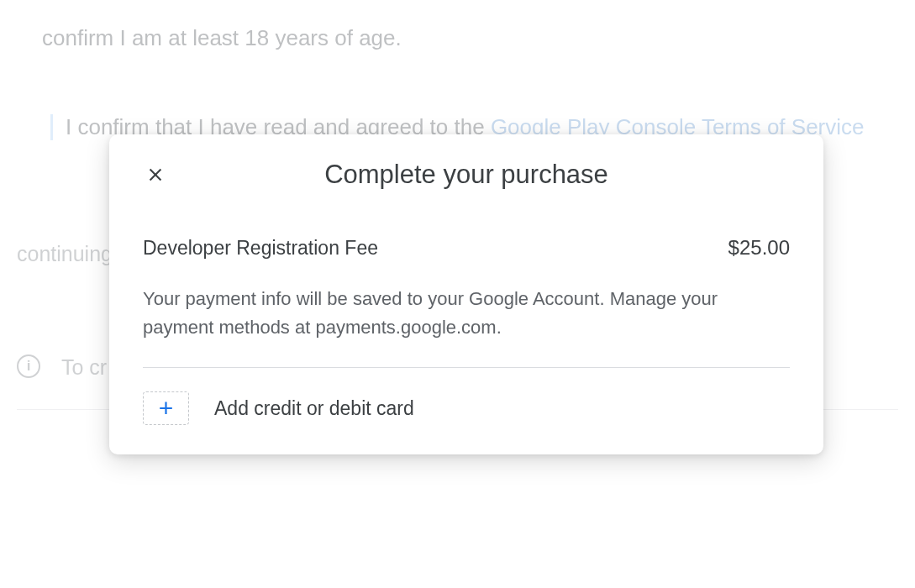 The image size is (915, 588). Describe the element at coordinates (471, 39) in the screenshot. I see `bg-age-text: confirm I am at least 18 years of age.` at that location.